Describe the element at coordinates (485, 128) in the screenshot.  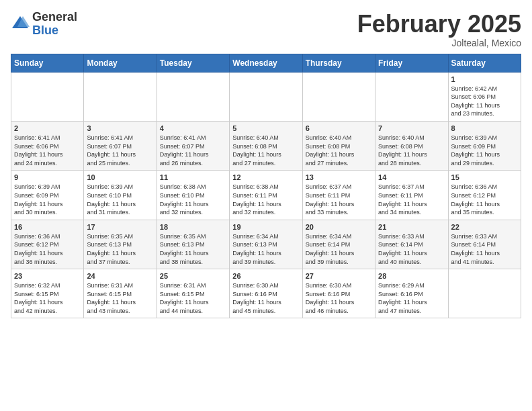
I see `day-number: 8` at that location.